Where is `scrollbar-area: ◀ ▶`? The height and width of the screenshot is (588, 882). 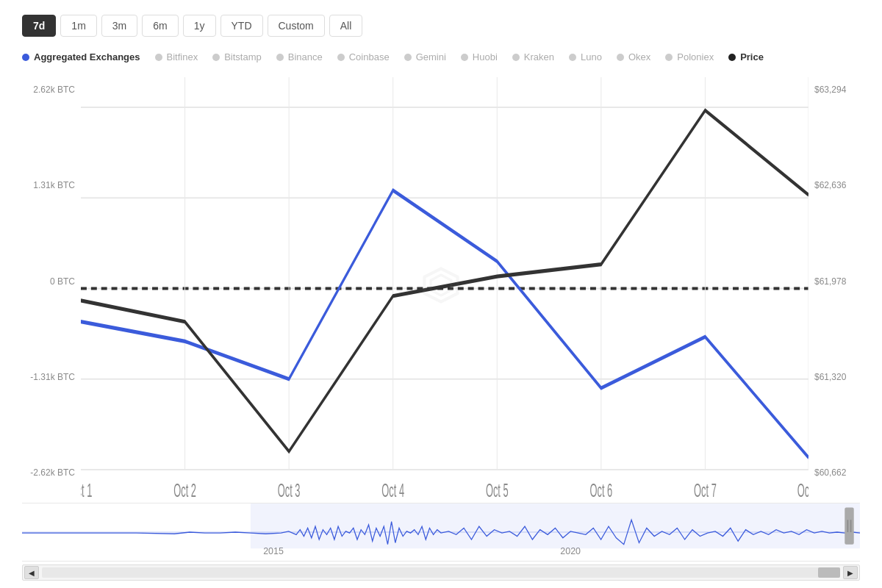 scrollbar-area: ◀ ▶ is located at coordinates (441, 573).